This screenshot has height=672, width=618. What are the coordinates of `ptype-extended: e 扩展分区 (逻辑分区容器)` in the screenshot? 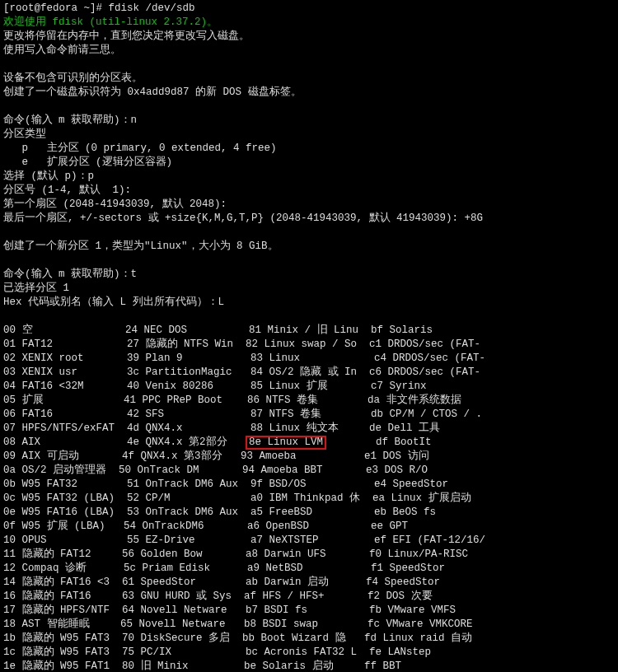 It's located at (87, 162).